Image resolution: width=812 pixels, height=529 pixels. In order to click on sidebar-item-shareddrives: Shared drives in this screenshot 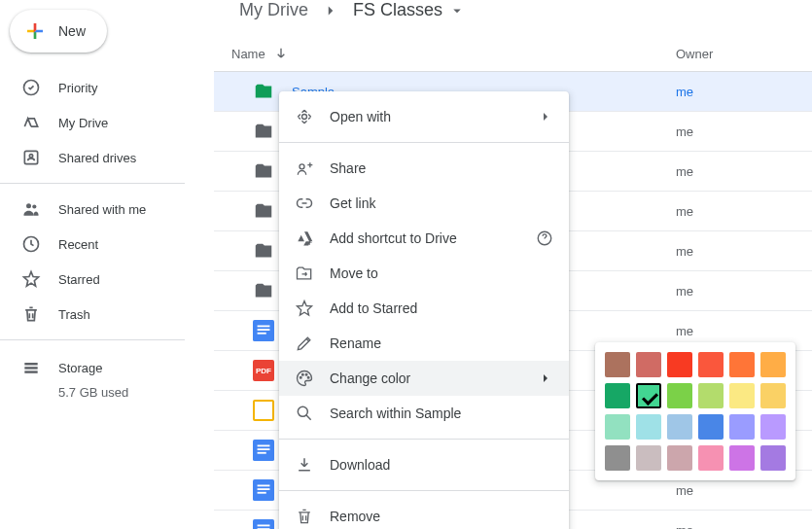, I will do `click(97, 158)`.